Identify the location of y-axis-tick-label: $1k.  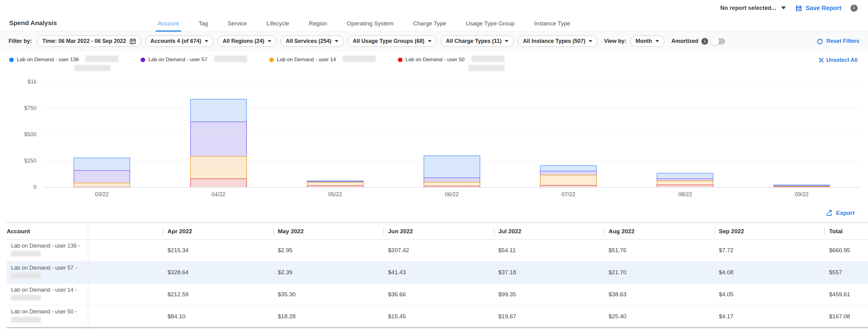
(22, 82).